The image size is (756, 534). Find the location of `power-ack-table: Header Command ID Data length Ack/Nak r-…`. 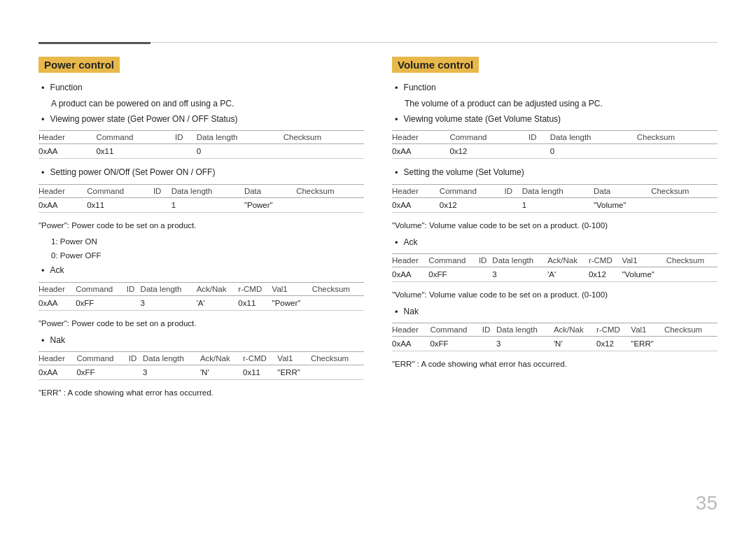

power-ack-table: Header Command ID Data length Ack/Nak r-… is located at coordinates (202, 297).